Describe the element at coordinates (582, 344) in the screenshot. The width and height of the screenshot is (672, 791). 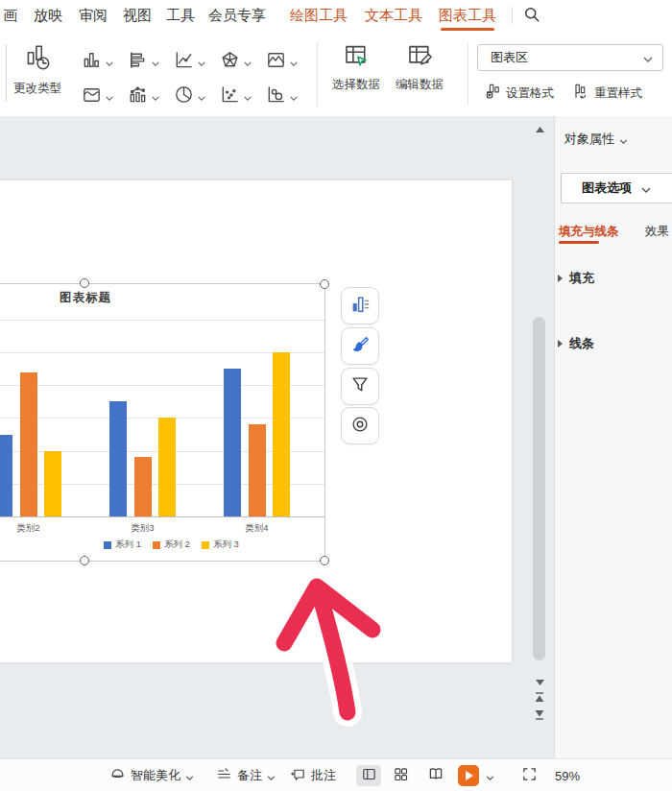
I see `line-section-label: 线条` at that location.